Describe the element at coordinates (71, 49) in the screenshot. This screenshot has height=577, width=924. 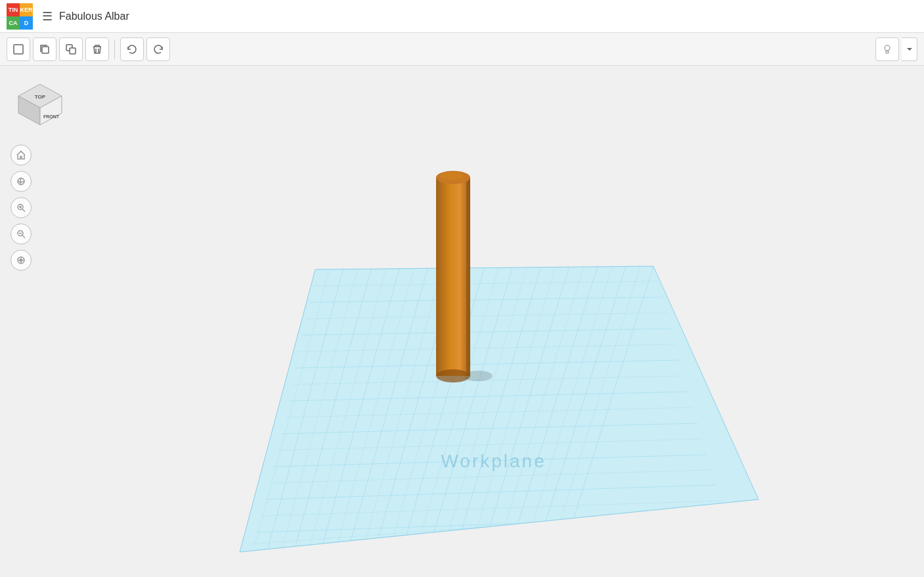
I see `duplicate-button` at that location.